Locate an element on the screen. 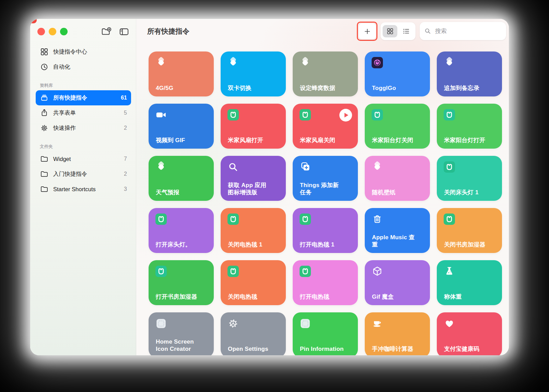  shortcut-tile: 打开电热毯 is located at coordinates (325, 283).